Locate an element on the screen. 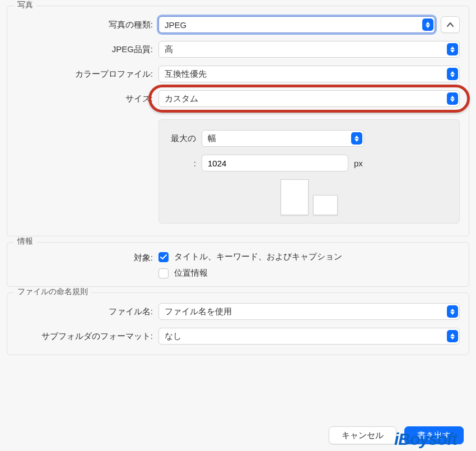 This screenshot has height=451, width=476. info-legend: 情報 is located at coordinates (25, 241).